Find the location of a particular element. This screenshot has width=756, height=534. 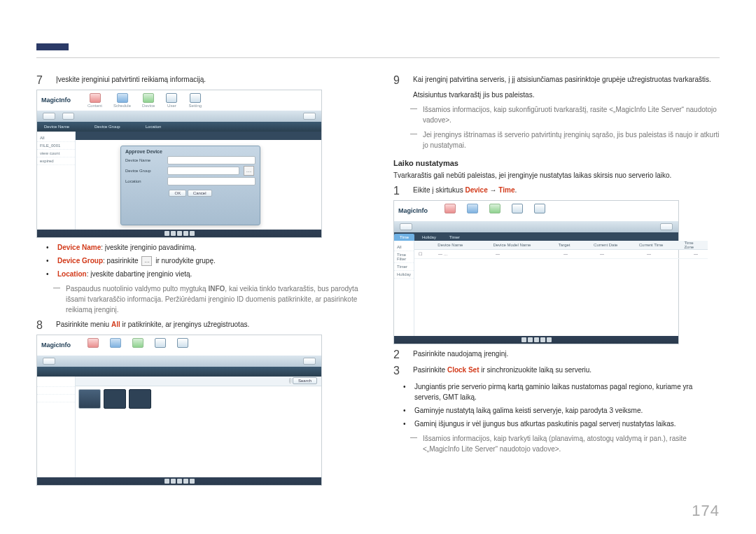

browse-icon: … is located at coordinates (147, 261).